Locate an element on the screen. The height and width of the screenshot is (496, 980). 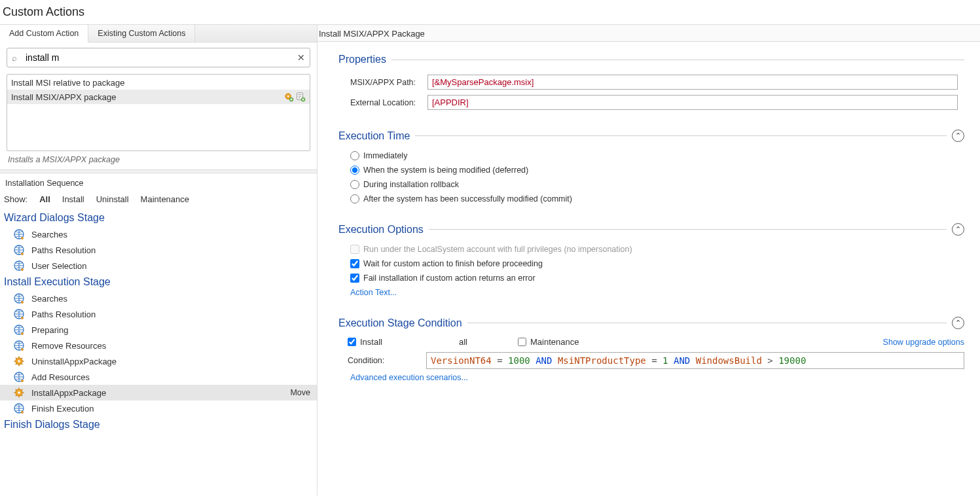
checkbox-install is located at coordinates (352, 342).